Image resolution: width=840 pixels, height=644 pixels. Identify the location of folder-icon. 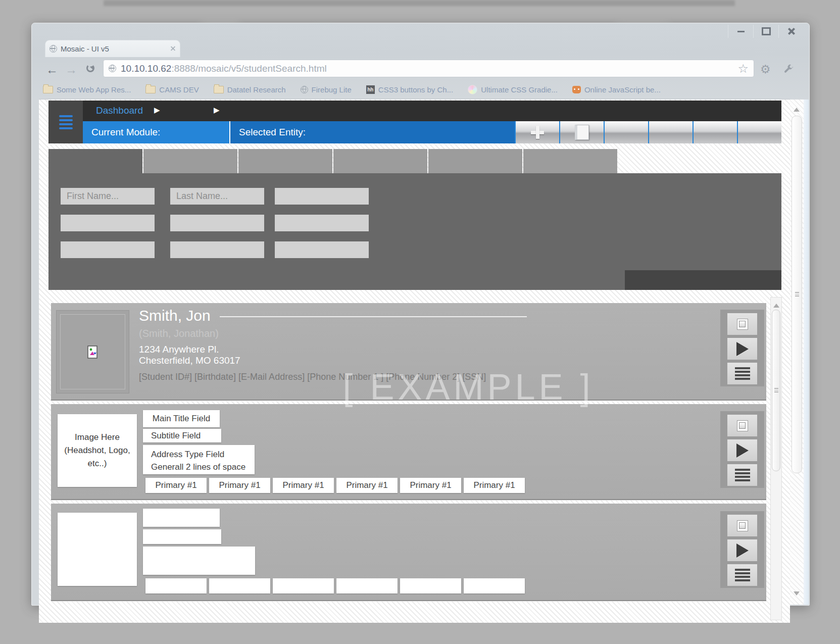
(151, 90).